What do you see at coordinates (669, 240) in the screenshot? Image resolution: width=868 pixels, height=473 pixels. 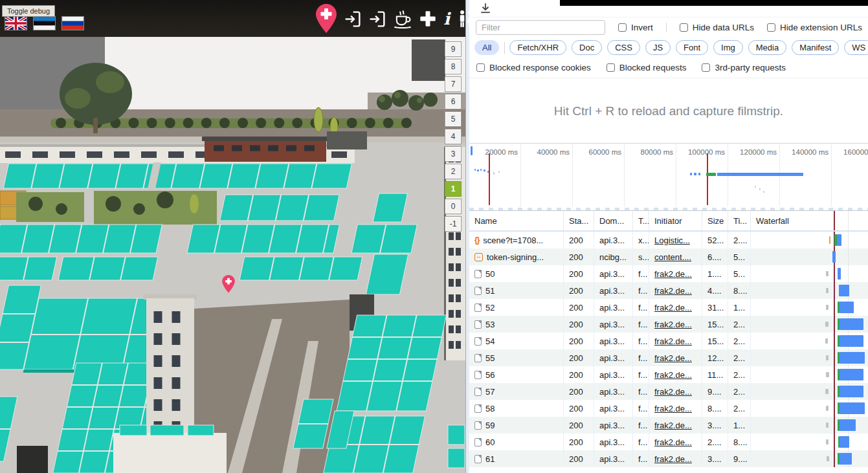 I see `network-request-row: scene?t=1708... 200 api.3... x... Logist…` at bounding box center [669, 240].